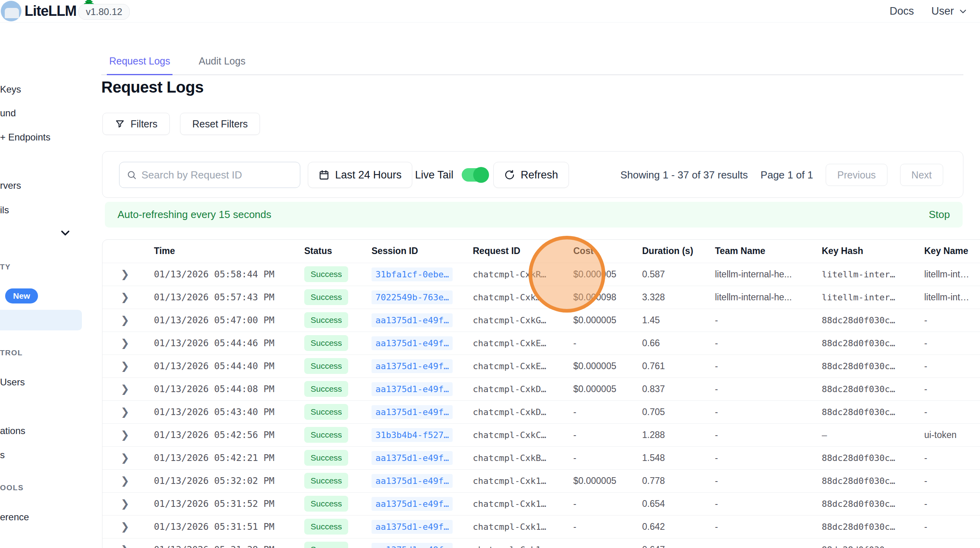 The image size is (980, 548). I want to click on table-row: ❯ 01/13/2026 05:31:51 PM Success aa1375d…, so click(541, 527).